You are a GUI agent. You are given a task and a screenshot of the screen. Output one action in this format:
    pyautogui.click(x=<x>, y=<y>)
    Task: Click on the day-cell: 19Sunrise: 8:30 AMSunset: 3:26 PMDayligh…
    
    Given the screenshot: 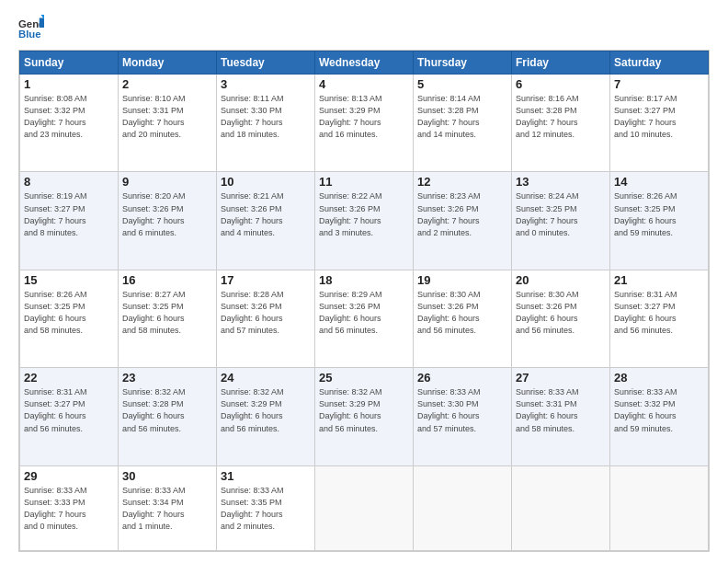 What is the action you would take?
    pyautogui.click(x=463, y=318)
    